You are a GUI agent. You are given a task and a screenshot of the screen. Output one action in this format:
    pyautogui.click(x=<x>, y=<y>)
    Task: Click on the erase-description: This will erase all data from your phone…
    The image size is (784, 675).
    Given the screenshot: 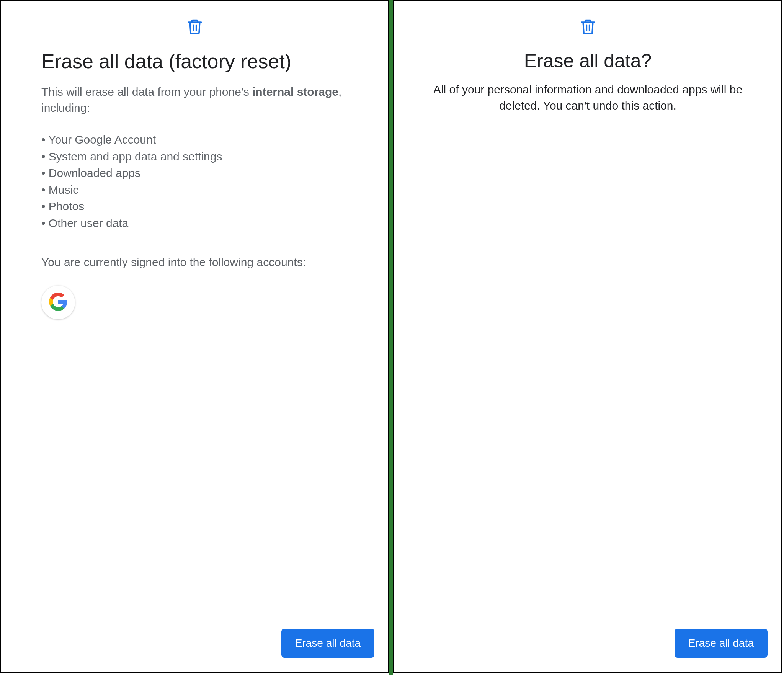 What is the action you would take?
    pyautogui.click(x=196, y=100)
    